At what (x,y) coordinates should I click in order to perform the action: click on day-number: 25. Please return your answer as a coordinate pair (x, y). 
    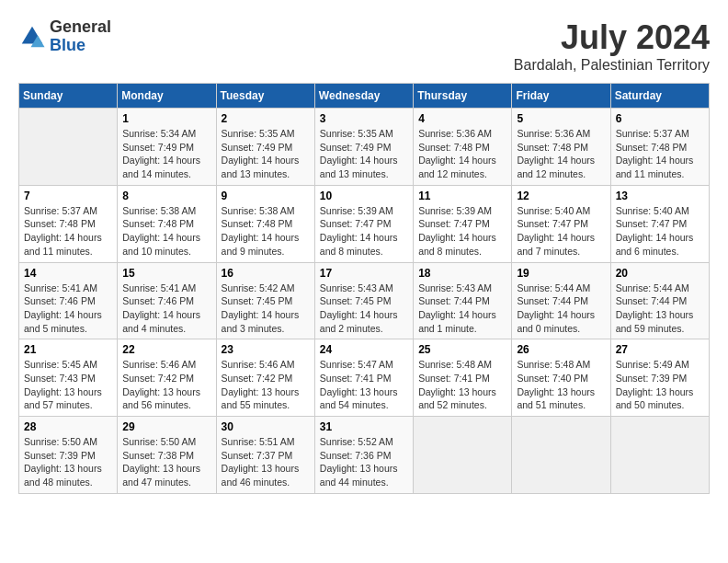
    Looking at the image, I should click on (462, 350).